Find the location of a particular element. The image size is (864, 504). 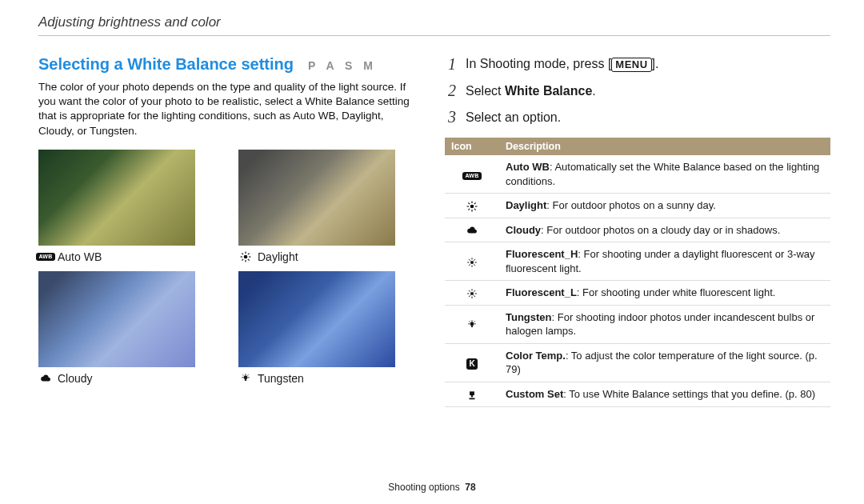

option-desc: : For shooting indoor photos under incan… is located at coordinates (660, 325).